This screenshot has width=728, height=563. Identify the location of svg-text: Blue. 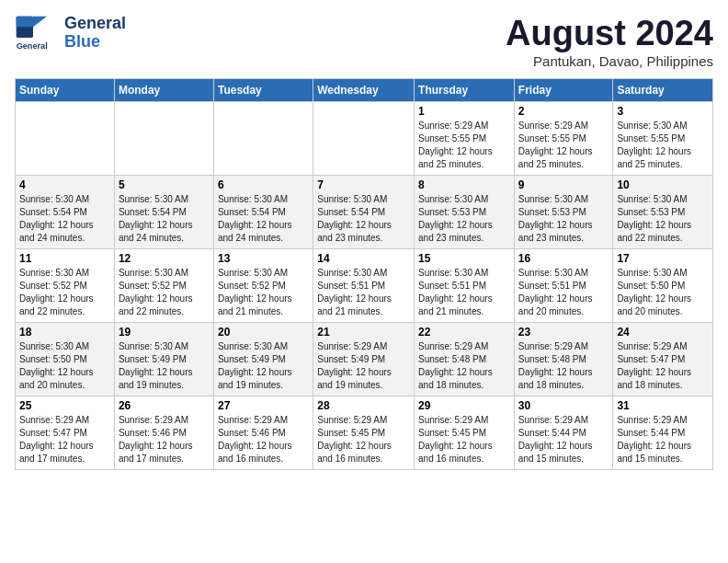
(26, 52).